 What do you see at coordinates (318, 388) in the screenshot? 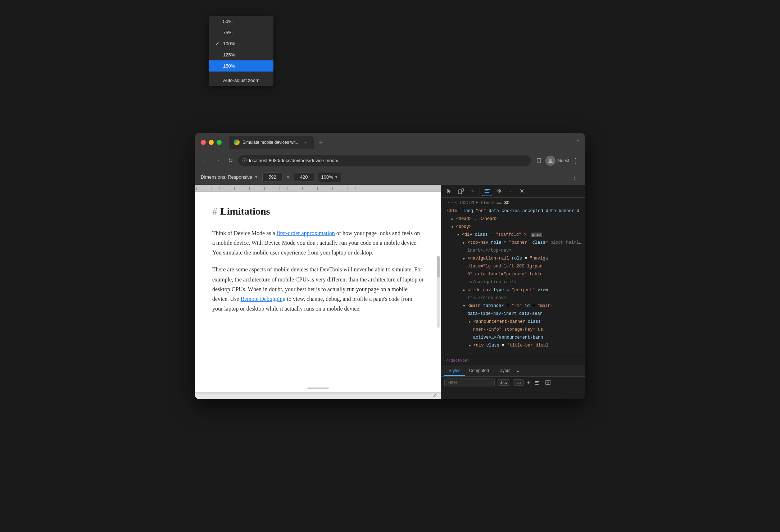
I see `horizontal-scroll-indicator` at bounding box center [318, 388].